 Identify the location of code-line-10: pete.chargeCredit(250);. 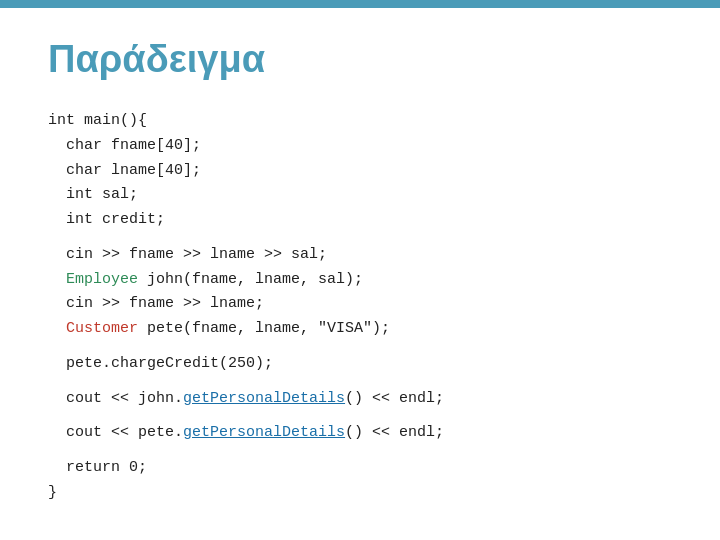
(360, 364).